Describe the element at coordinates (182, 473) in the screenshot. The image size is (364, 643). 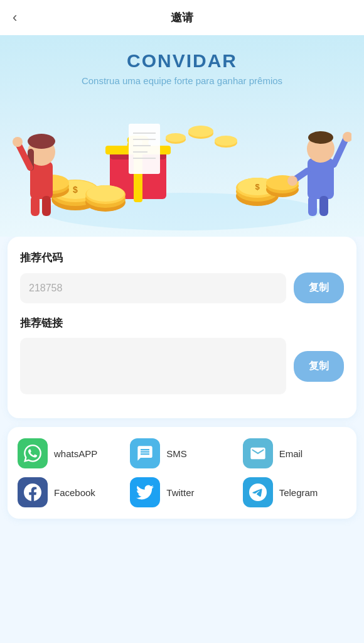
I see `share-grid: whatsAPPSMSEmailFacebookTwitterTelegram` at that location.